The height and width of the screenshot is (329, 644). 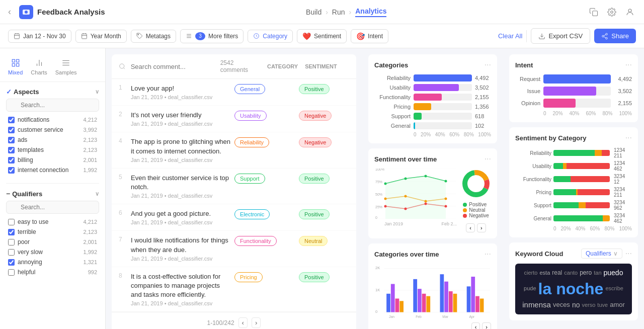 I want to click on tab-charts: Charts, so click(x=39, y=67).